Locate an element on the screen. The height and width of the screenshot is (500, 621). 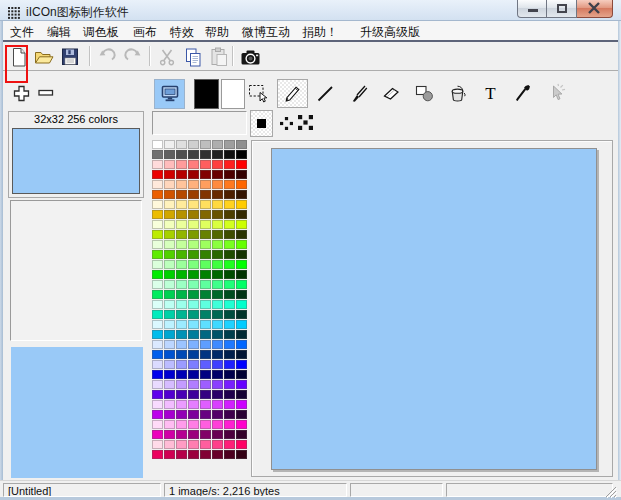
open-button is located at coordinates (44, 57).